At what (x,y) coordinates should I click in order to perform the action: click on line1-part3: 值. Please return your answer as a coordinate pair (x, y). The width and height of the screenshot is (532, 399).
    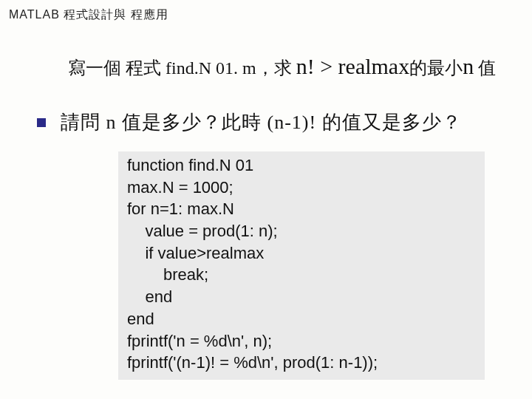
    Looking at the image, I should click on (485, 68).